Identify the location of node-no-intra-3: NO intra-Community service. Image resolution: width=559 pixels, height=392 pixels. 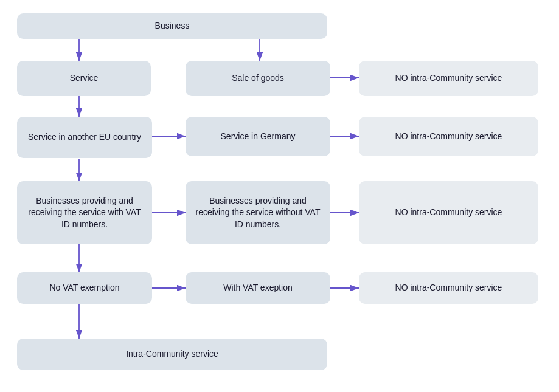
(449, 213).